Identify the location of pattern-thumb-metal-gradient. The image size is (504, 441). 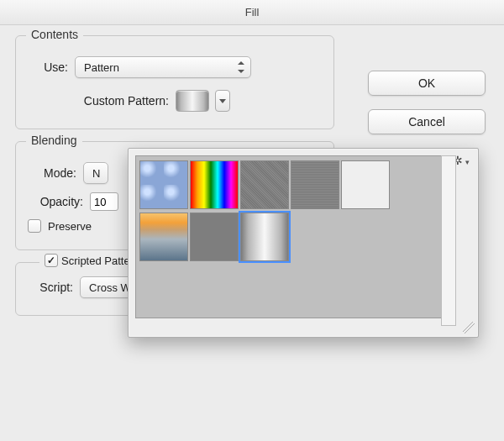
(265, 237).